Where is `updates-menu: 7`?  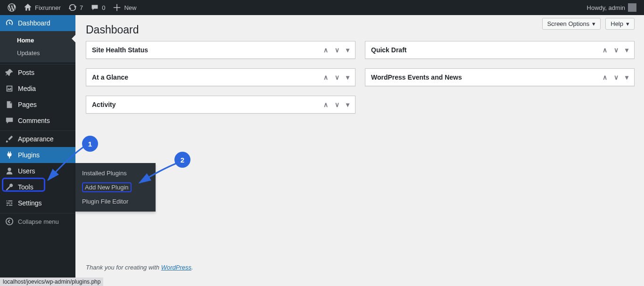
updates-menu: 7 is located at coordinates (75, 8).